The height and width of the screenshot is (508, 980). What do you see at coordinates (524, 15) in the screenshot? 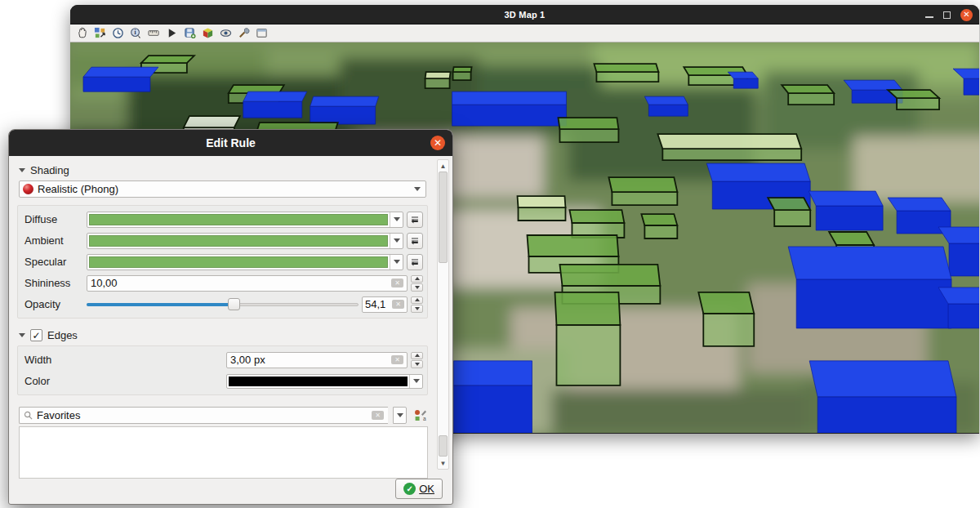
I see `map-window-titlebar: 3D Map 1 ✕` at bounding box center [524, 15].